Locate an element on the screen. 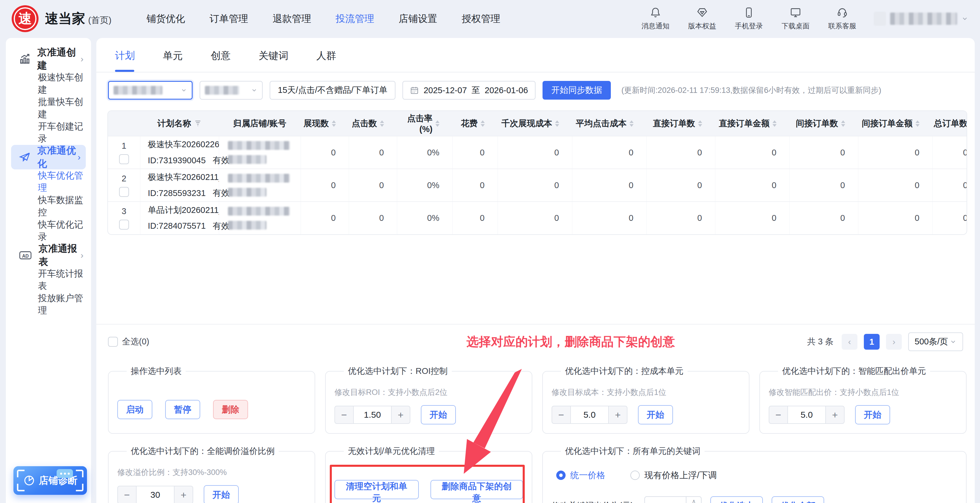 The width and height of the screenshot is (980, 503). panel-roi-control: 优化选中计划下：ROI控制 修改目标ROI：支持小数点后2位 − 1.50 + … is located at coordinates (429, 400).